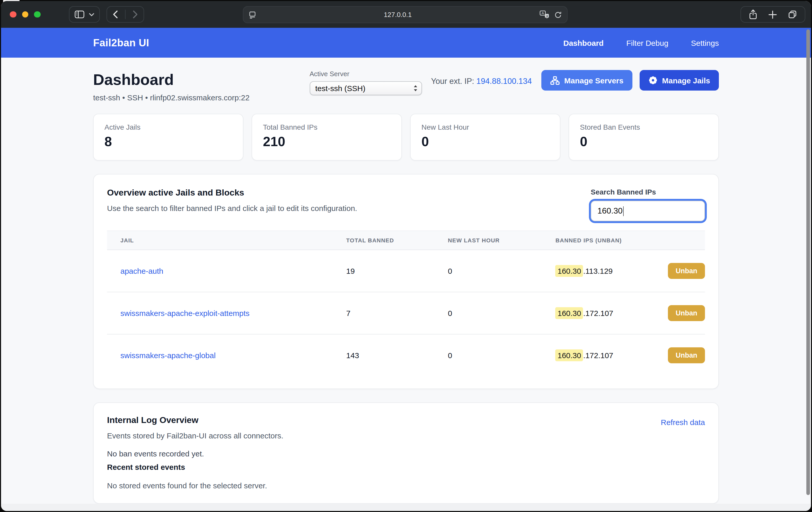 This screenshot has width=812, height=512. I want to click on stat-card-total-banned: Total Banned IPs 210, so click(327, 137).